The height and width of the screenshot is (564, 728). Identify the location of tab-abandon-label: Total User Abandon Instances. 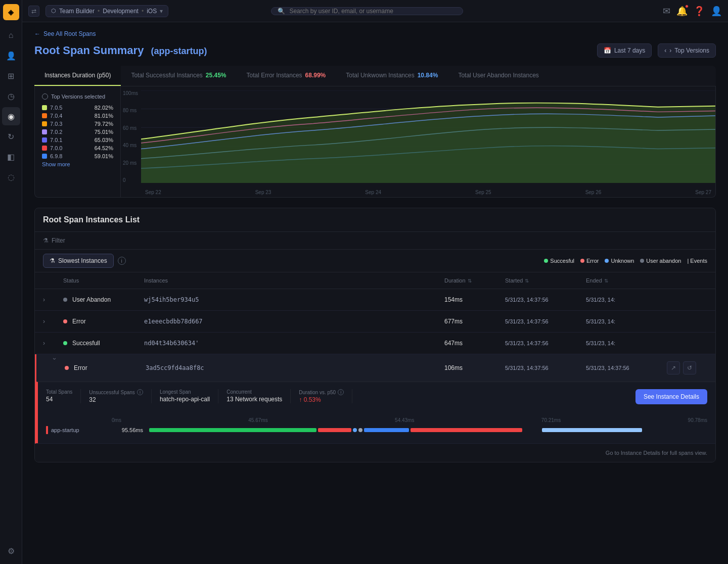
(498, 75).